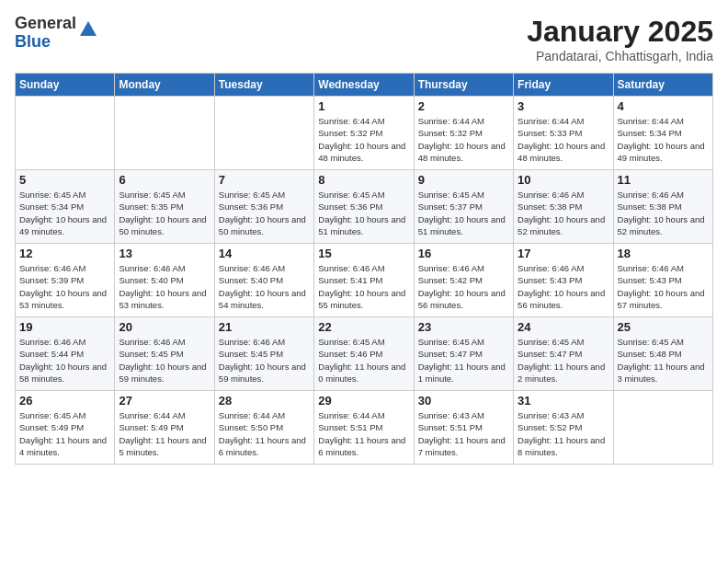  I want to click on day-info: Sunrise: 6:46 AM Sunset: 5:41 PM Dayligh…, so click(364, 287).